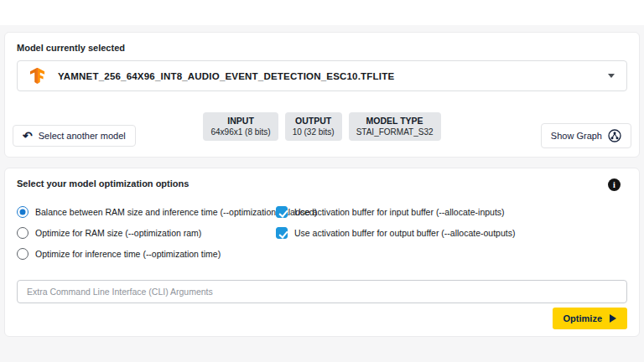 The width and height of the screenshot is (644, 362). Describe the element at coordinates (577, 136) in the screenshot. I see `show-graph-label: Show Graph` at that location.